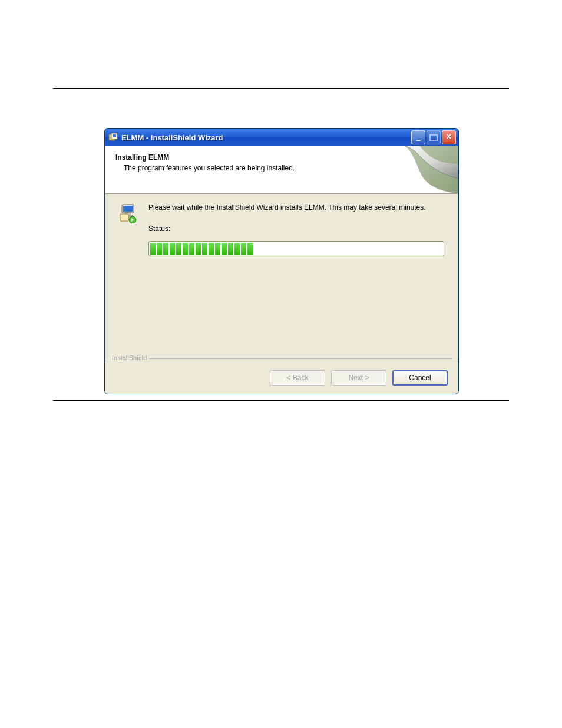  What do you see at coordinates (300, 358) in the screenshot?
I see `legend-rule` at bounding box center [300, 358].